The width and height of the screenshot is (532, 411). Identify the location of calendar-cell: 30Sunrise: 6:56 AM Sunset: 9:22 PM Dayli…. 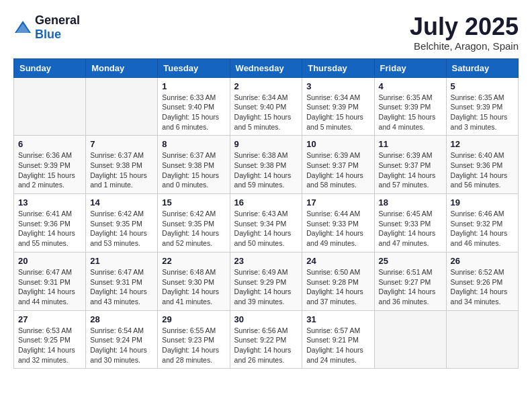
(266, 340).